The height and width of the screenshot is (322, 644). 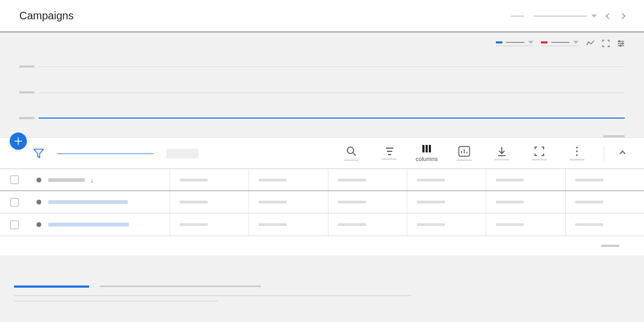 I want to click on table-row, so click(x=322, y=225).